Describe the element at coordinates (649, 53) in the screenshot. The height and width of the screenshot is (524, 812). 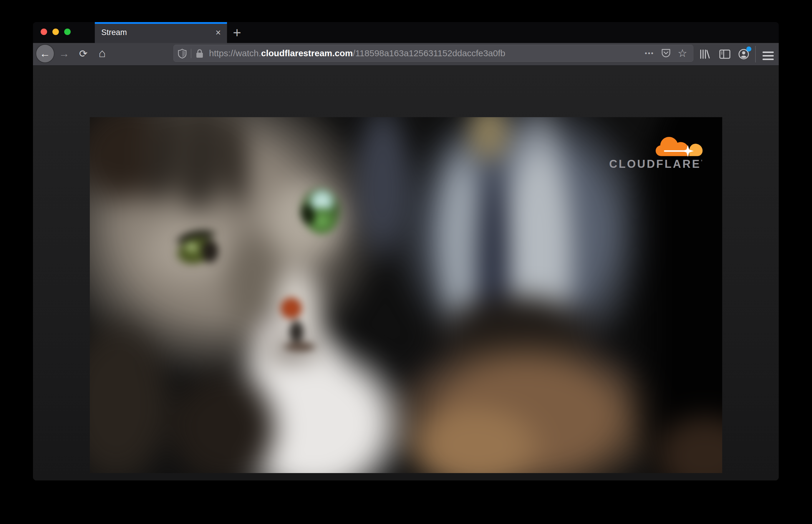
I see `page-actions-button: •••` at that location.